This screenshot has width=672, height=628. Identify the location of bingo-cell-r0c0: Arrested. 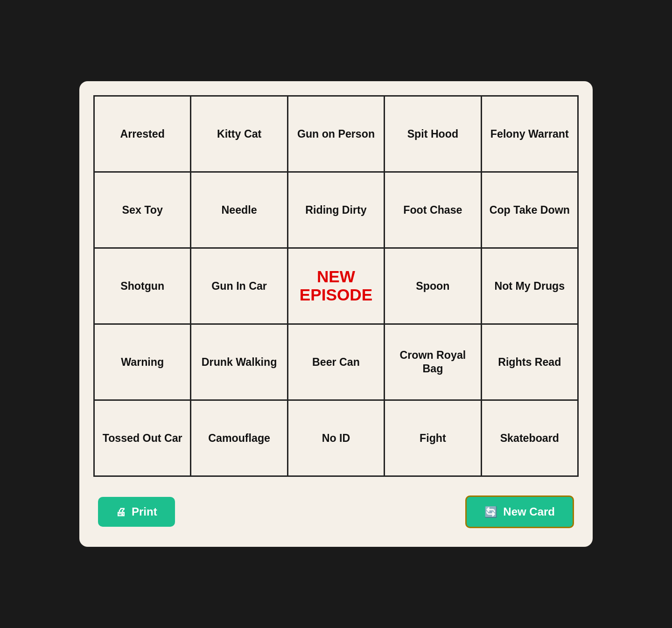
(142, 134).